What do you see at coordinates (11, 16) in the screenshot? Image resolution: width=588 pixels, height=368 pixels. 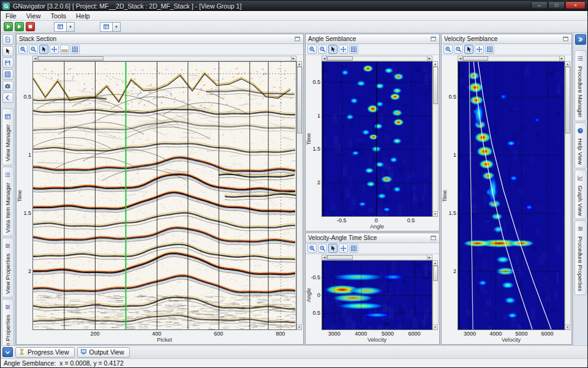 I see `menu-file: File` at bounding box center [11, 16].